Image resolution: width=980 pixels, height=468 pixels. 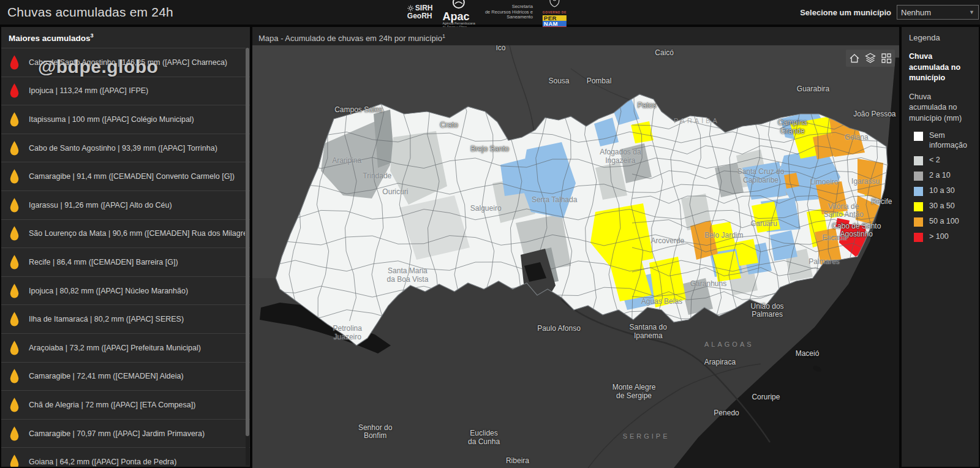 I want to click on watermark: @bdpe.globo, so click(x=98, y=67).